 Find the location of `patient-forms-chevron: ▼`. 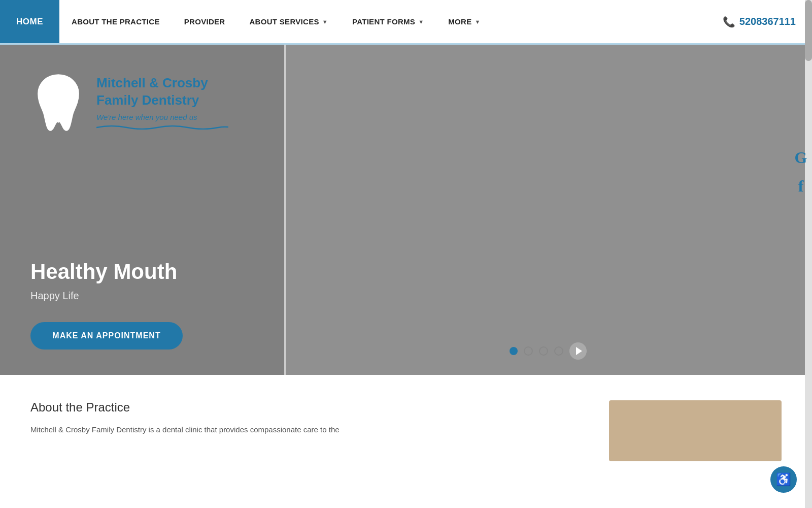

patient-forms-chevron: ▼ is located at coordinates (421, 22).